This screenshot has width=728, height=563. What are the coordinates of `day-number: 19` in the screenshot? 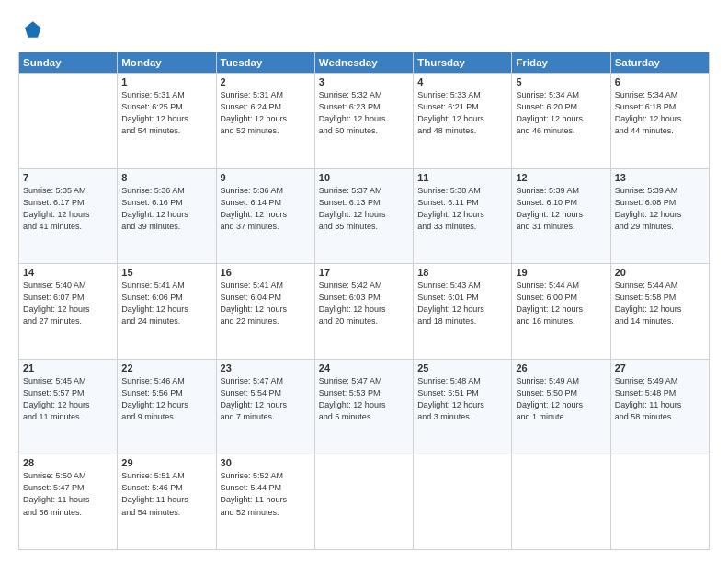 It's located at (561, 272).